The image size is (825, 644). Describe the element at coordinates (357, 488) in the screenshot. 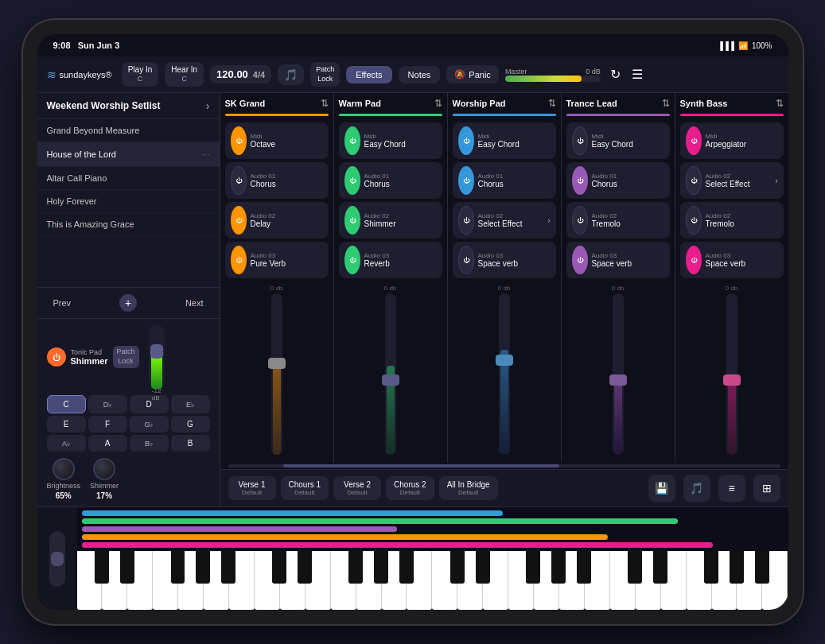

I see `scene-verse2-button: Verse 2 Default` at that location.